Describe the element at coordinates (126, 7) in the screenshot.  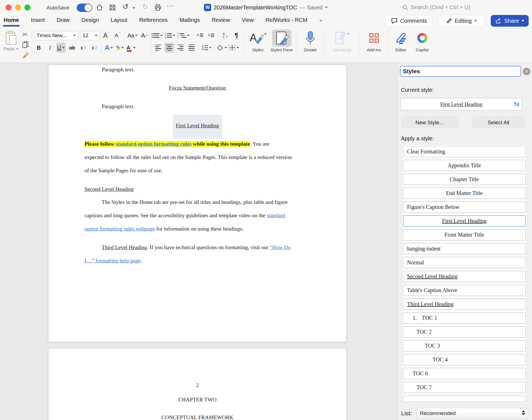
I see `undo-icon: ↺` at that location.